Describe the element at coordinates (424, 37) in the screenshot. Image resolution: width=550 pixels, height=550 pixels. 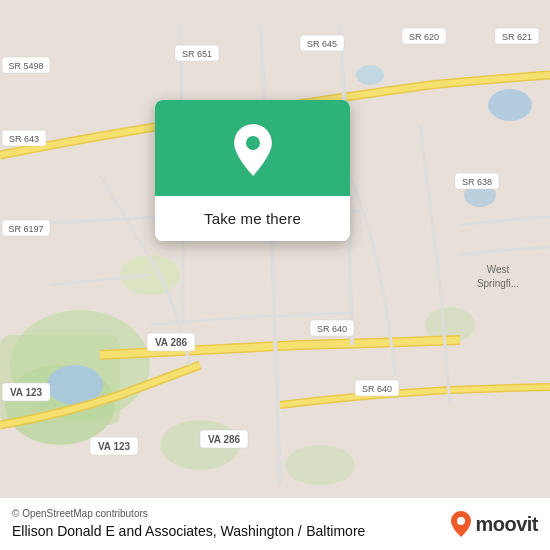
I see `svg-text: SR 620` at that location.